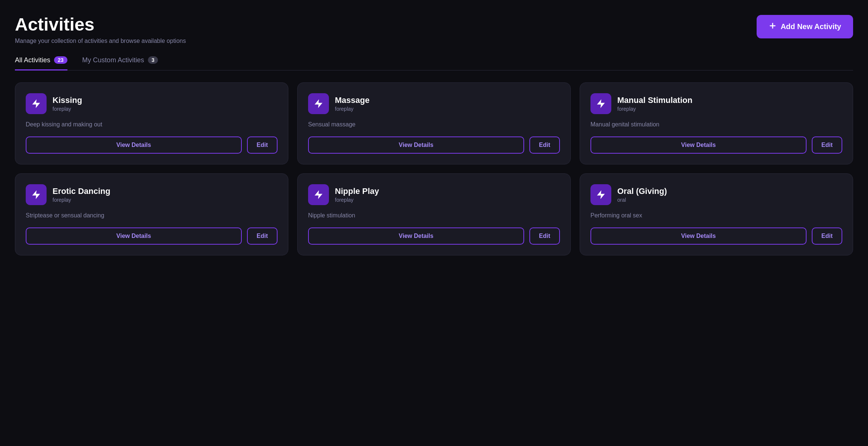  Describe the element at coordinates (716, 125) in the screenshot. I see `card-description: Manual genital stimulation` at that location.